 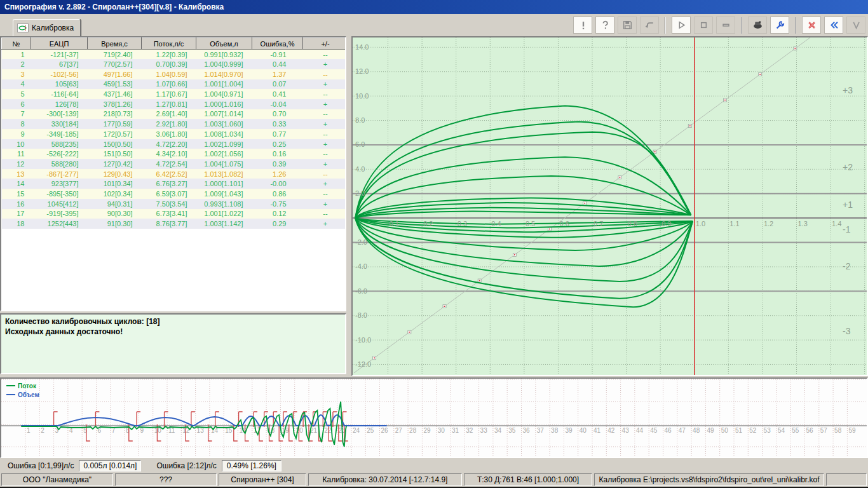 I want to click on table-row: 15-895[-350]102[0.34]6.59[3.07]1.009[1.0…, so click(x=174, y=194).